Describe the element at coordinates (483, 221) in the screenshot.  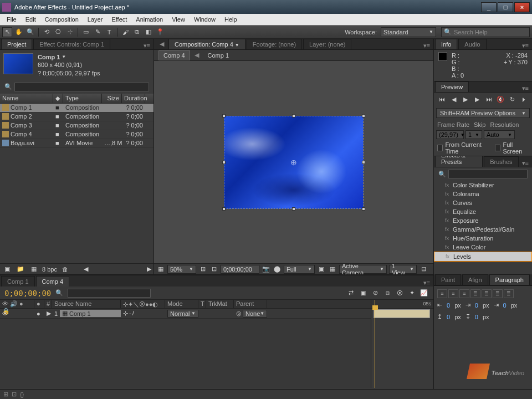
I see `effect-item: fxExposure` at that location.